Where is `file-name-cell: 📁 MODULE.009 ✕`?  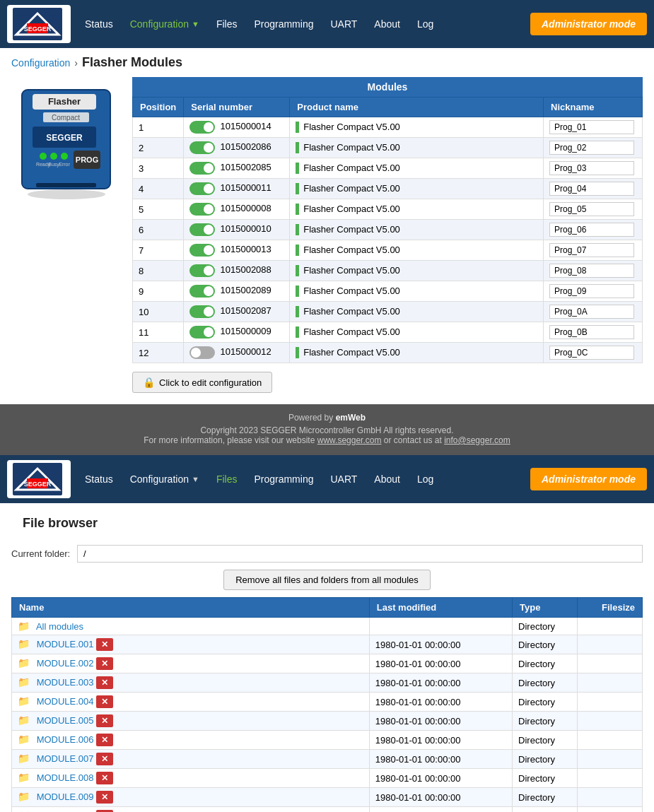 file-name-cell: 📁 MODULE.009 ✕ is located at coordinates (191, 797).